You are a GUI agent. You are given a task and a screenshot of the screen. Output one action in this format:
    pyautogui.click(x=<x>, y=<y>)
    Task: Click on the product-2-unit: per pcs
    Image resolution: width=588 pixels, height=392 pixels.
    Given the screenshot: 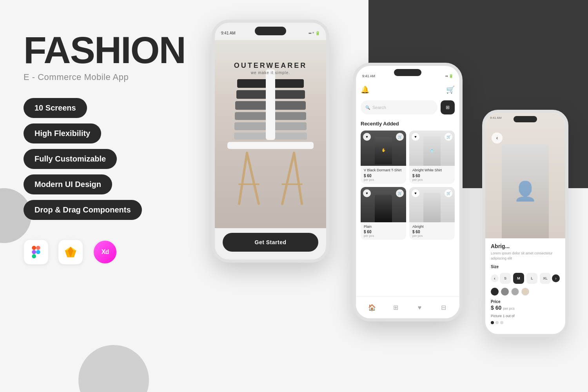 What is the action you would take?
    pyautogui.click(x=432, y=180)
    